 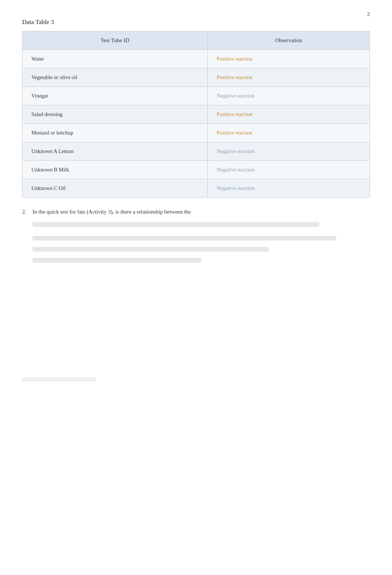 What do you see at coordinates (115, 188) in the screenshot?
I see `cell-test-tube-id: Unknown C Oil` at bounding box center [115, 188].